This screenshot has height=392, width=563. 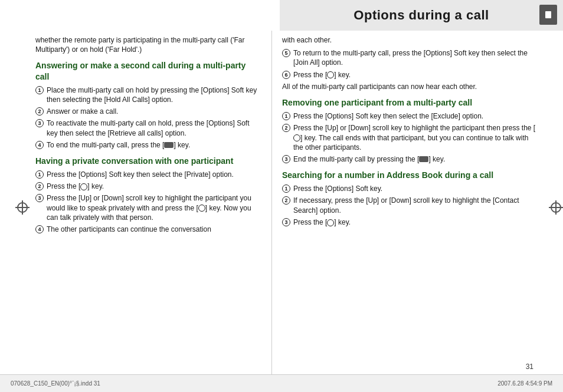 I want to click on list-item: 3 Press the [Up] or [Down] scroll key to…, so click(x=148, y=207).